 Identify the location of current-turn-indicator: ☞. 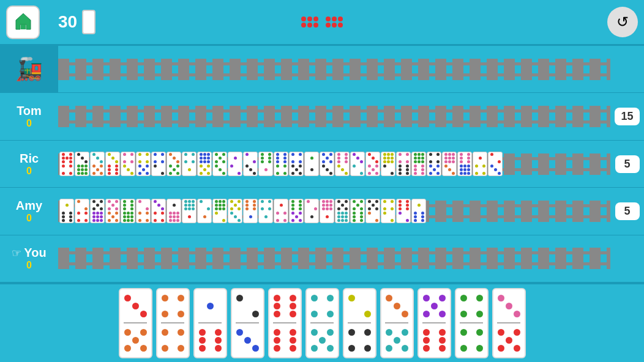
(17, 253).